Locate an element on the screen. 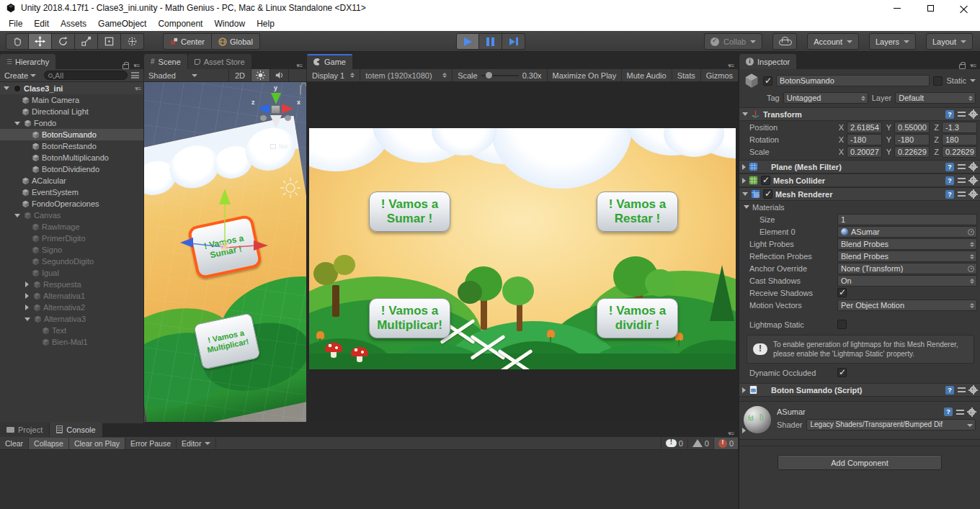 The height and width of the screenshot is (509, 980). layer-dropdown: Default is located at coordinates (935, 98).